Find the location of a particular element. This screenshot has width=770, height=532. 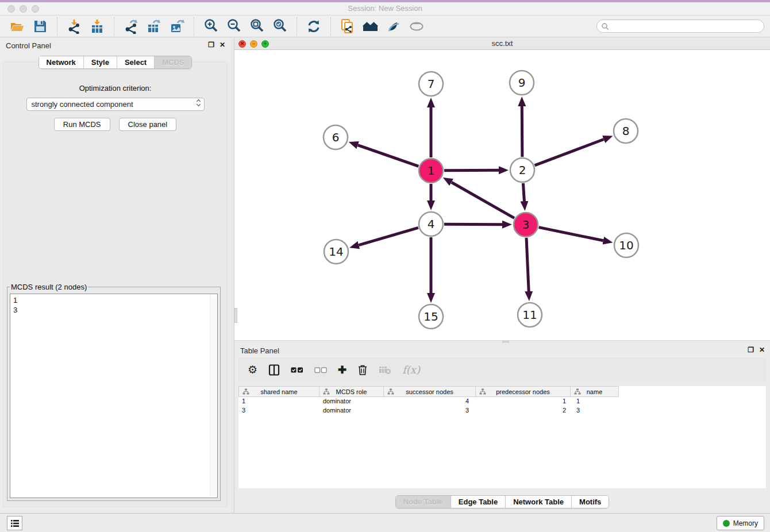

tab-style: Style is located at coordinates (100, 62).